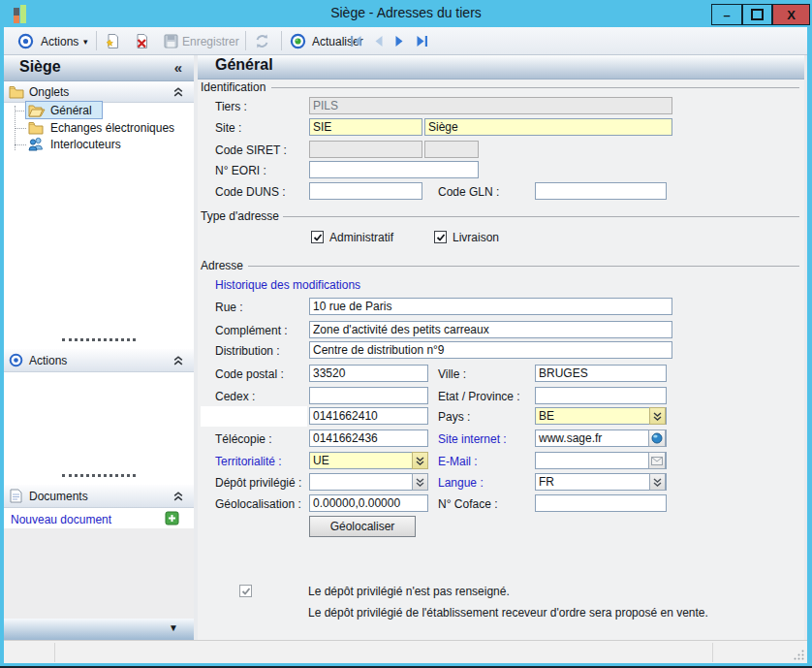 The height and width of the screenshot is (668, 812). Describe the element at coordinates (54, 652) in the screenshot. I see `status-divider` at that location.